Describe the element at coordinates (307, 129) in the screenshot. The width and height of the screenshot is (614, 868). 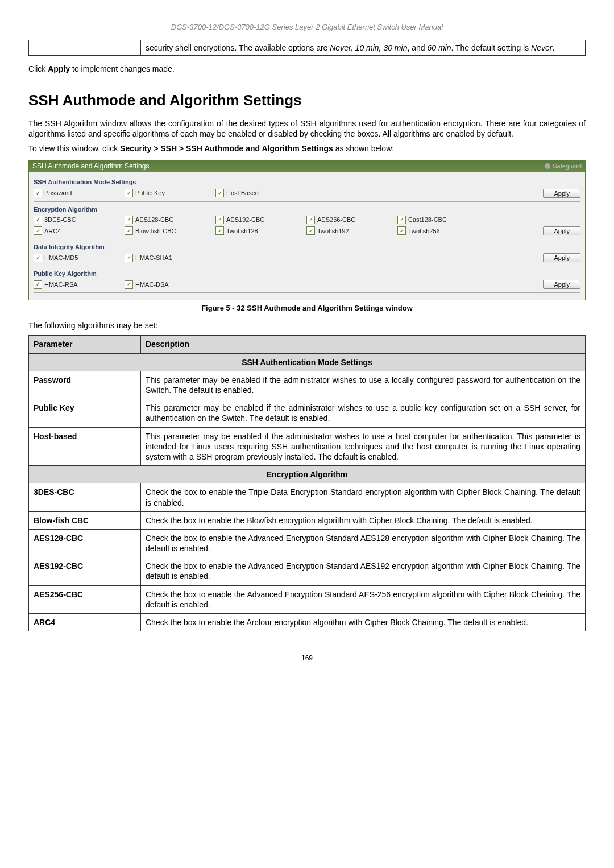
I see `intro-paragraph: The SSH Algorithm window allows the conf…` at that location.